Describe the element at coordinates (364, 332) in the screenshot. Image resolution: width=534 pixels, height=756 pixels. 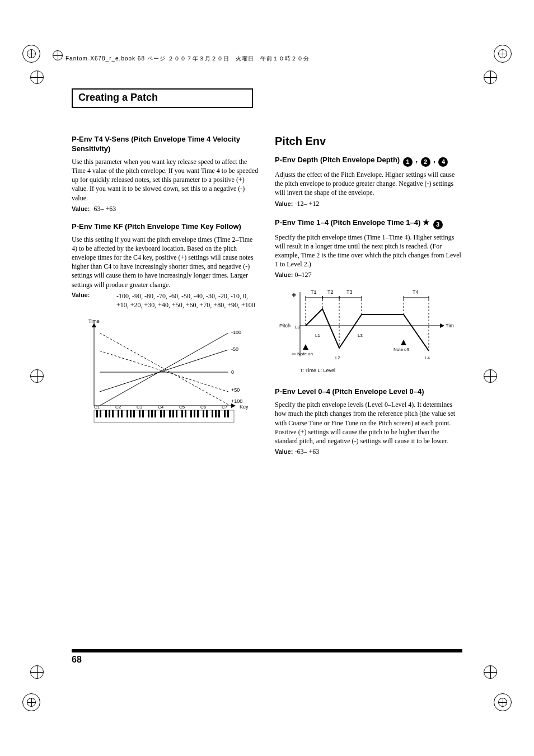
I see `envelope-diagram: + – Pitch Time T1 T2 T` at that location.